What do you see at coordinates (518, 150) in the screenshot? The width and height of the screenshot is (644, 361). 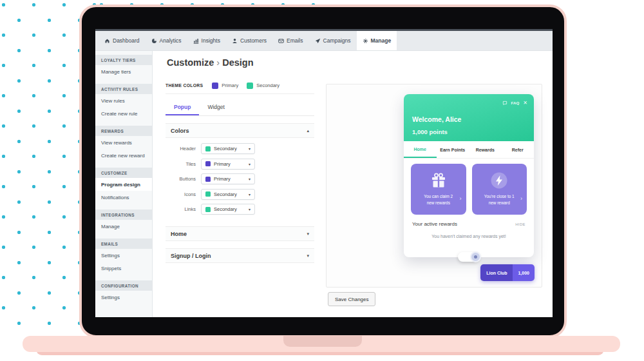 I see `popup-tab-refer: Refer` at bounding box center [518, 150].